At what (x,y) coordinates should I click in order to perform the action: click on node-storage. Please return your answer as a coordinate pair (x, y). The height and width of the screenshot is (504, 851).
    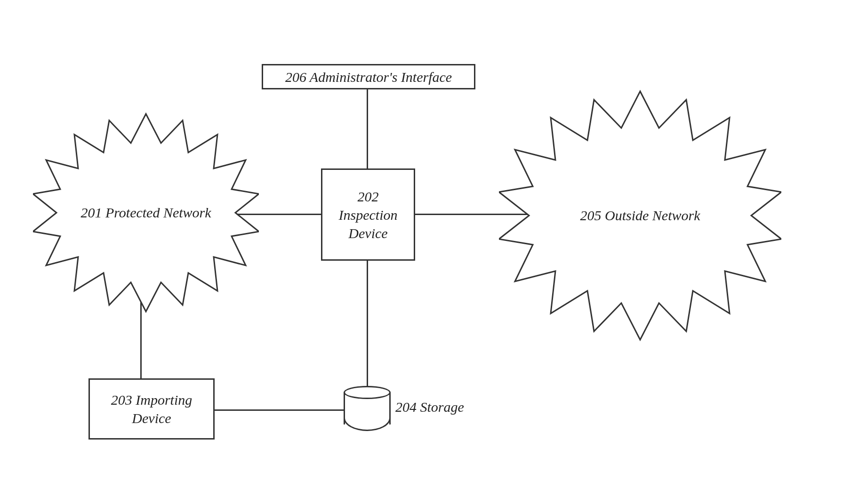
    Looking at the image, I should click on (367, 408).